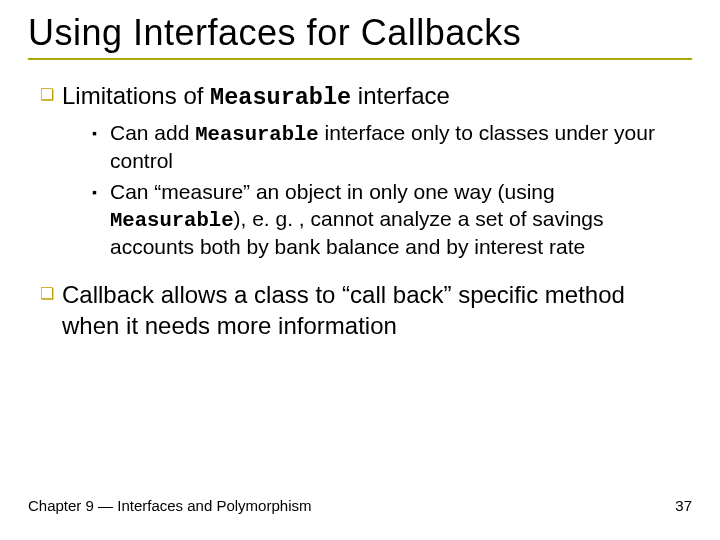  Describe the element at coordinates (388, 220) in the screenshot. I see `subbullet-one-way: ▪ Can “measure” an object in only one wa…` at that location.